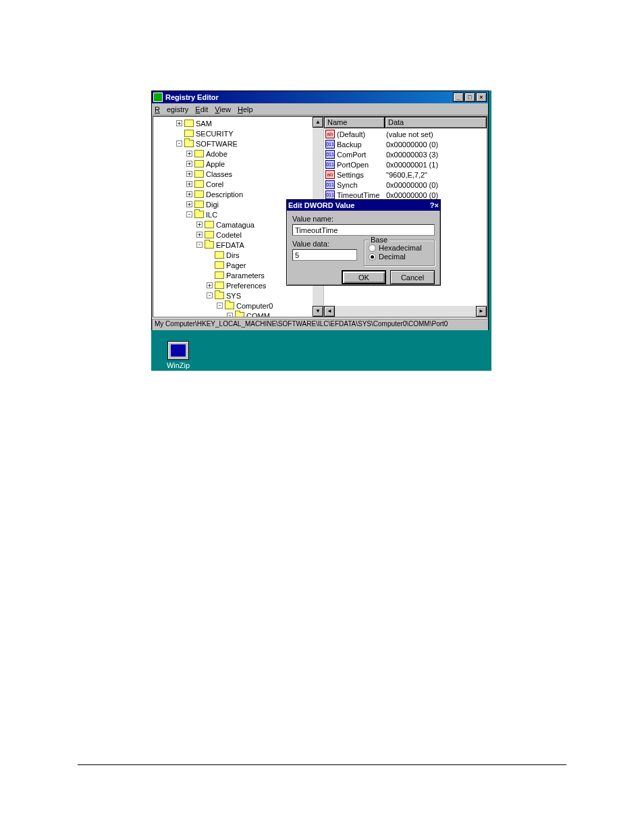  I want to click on value-name: Backup, so click(362, 145).